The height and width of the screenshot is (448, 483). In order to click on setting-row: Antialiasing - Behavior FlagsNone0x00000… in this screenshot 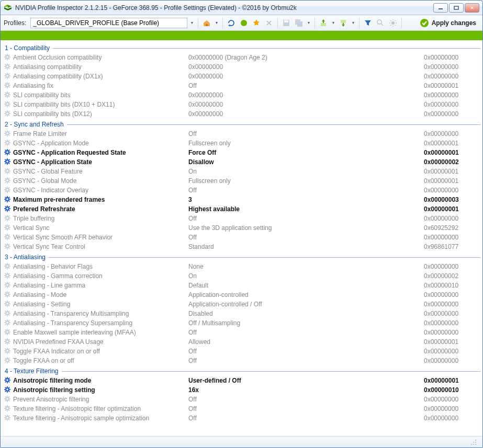, I will do `click(243, 267)`.